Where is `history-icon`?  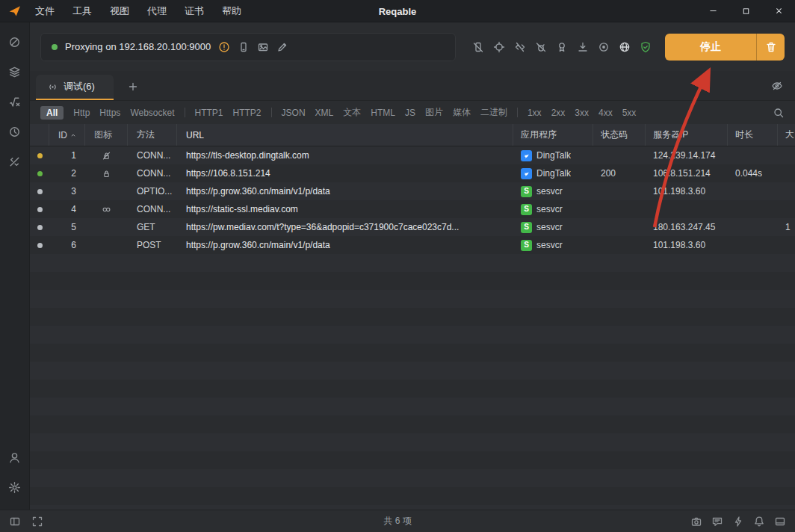 history-icon is located at coordinates (15, 132).